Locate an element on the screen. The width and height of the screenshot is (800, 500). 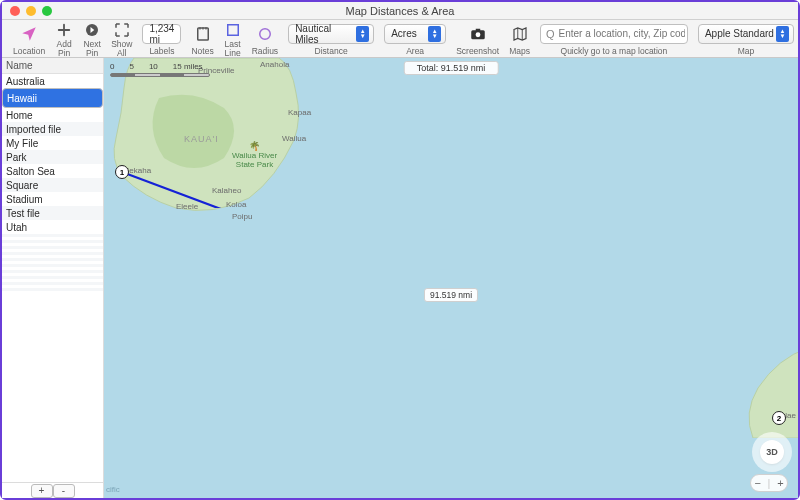
labels-label: Labels is located at coordinates (162, 52).